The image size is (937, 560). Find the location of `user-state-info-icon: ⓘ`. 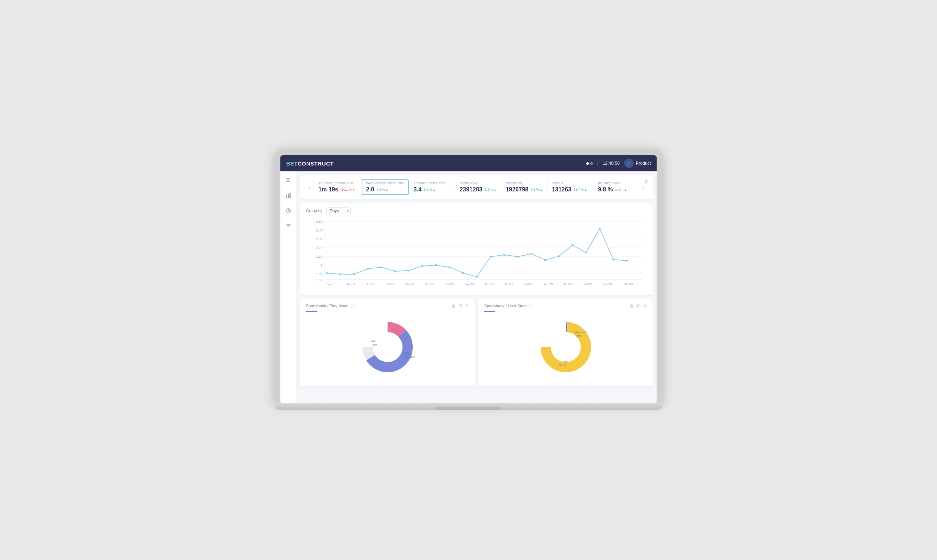

user-state-info-icon: ⓘ is located at coordinates (531, 306).